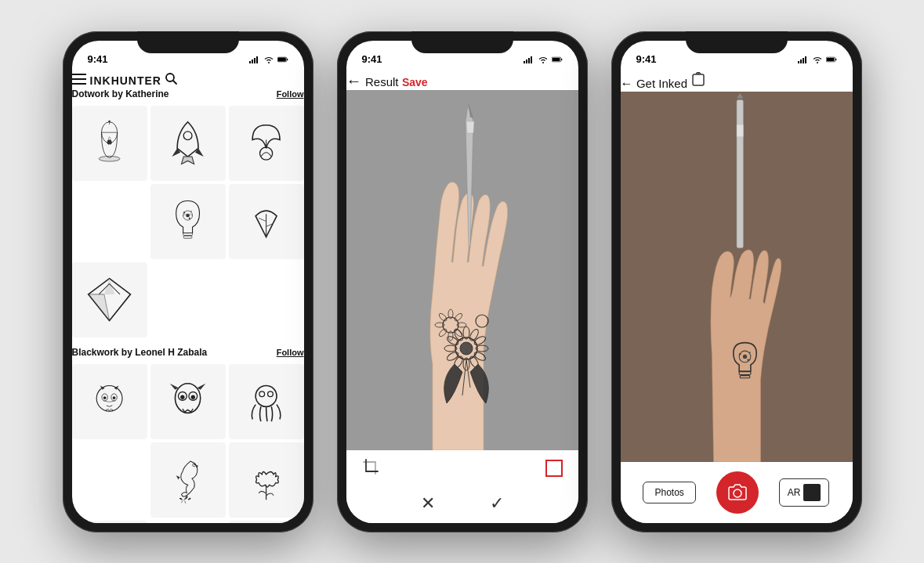  I want to click on result-title: Result, so click(382, 81).